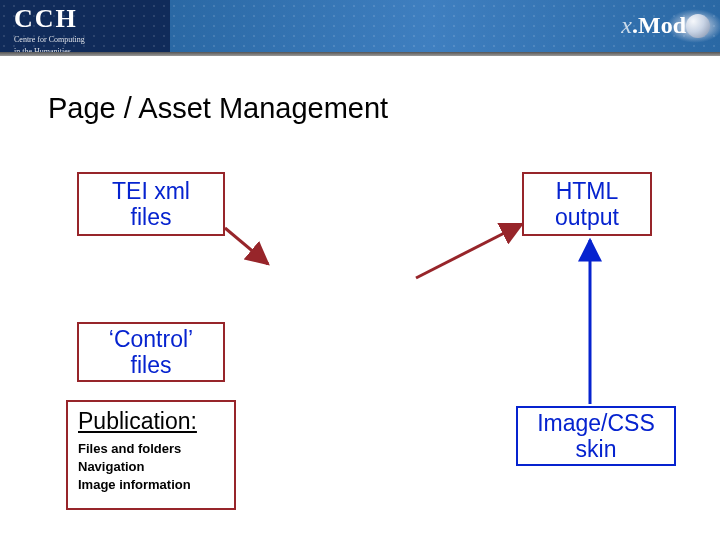 The width and height of the screenshot is (720, 540). What do you see at coordinates (654, 26) in the screenshot?
I see `xmod-wordmark: x.Mod` at bounding box center [654, 26].